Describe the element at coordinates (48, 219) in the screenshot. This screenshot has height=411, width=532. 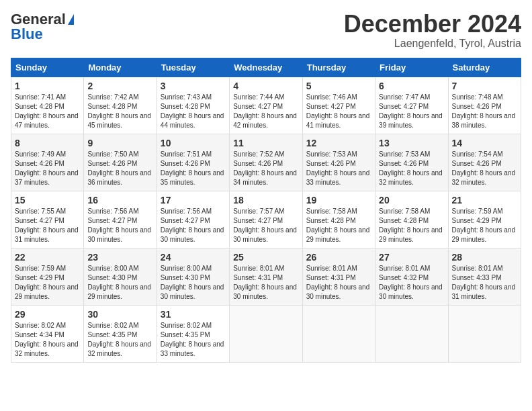
I see `calendar-cell: 15Sunrise: 7:55 AMSunset: 4:27 PMDayligh…` at that location.